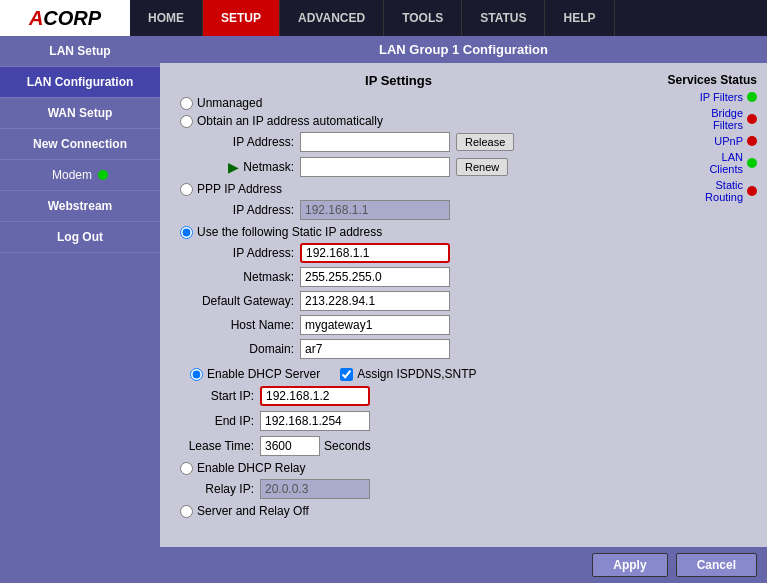 The image size is (767, 583). I want to click on server-relay-off-row: Server and Relay Off, so click(398, 511).